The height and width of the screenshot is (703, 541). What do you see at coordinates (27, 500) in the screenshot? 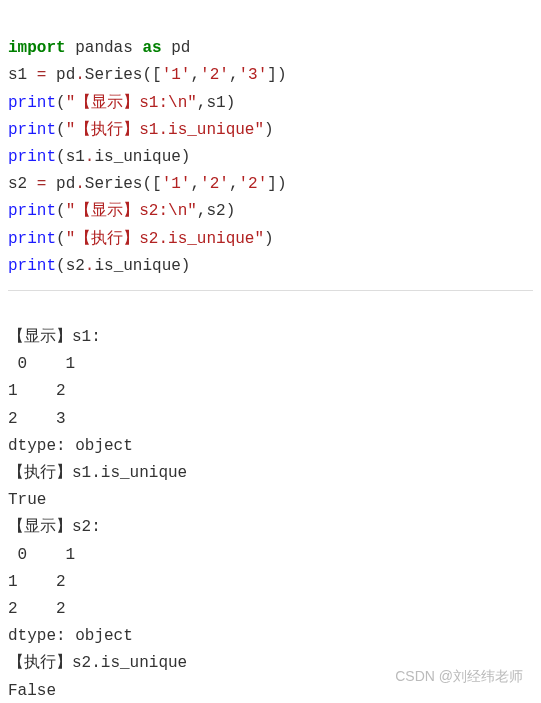
I see `output-line: True` at bounding box center [27, 500].